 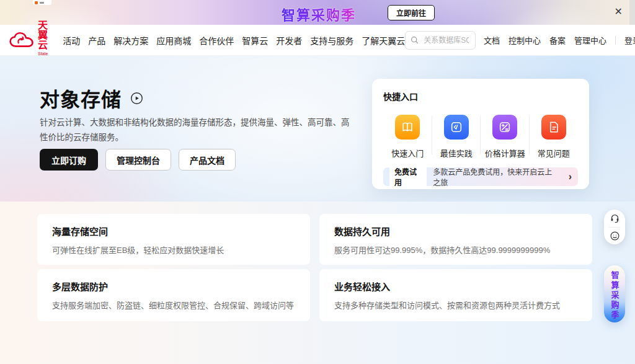 I want to click on menu-item-solutions: 解决方案, so click(x=131, y=40).